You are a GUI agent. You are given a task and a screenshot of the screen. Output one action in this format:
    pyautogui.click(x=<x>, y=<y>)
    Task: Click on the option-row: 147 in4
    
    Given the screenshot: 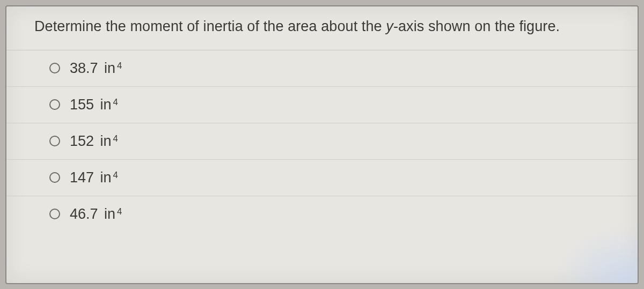 What is the action you would take?
    pyautogui.click(x=322, y=178)
    